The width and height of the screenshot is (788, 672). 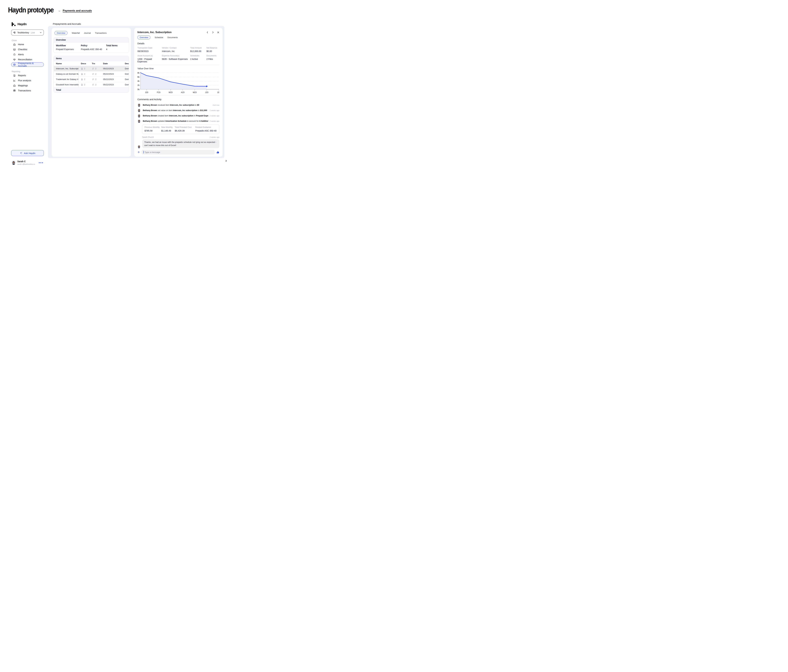 I want to click on chart-title: Value Over time, so click(x=178, y=68).